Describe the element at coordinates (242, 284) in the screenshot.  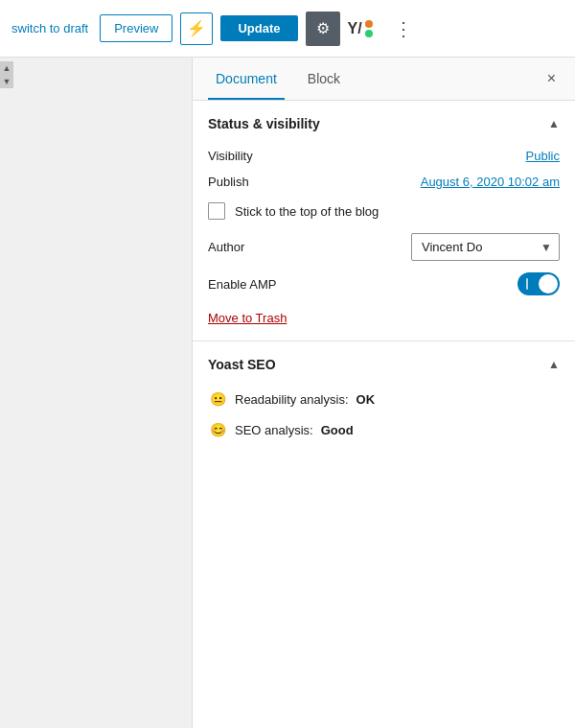
I see `enable-amp-label: Enable AMP` at that location.